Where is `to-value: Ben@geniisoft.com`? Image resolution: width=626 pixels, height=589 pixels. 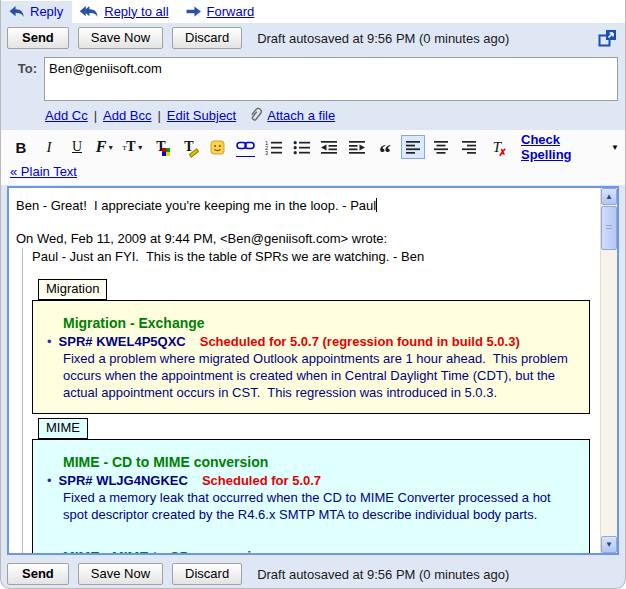
to-value: Ben@geniisoft.com is located at coordinates (106, 68).